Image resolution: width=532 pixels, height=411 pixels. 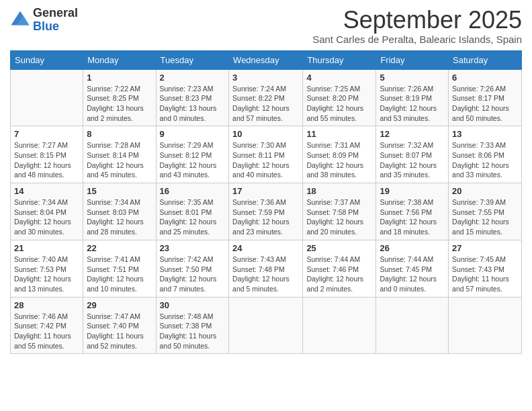 I want to click on day-cell: 28Sunrise: 7:46 AMSunset: 7:42 PMDayligh…, so click(x=47, y=325).